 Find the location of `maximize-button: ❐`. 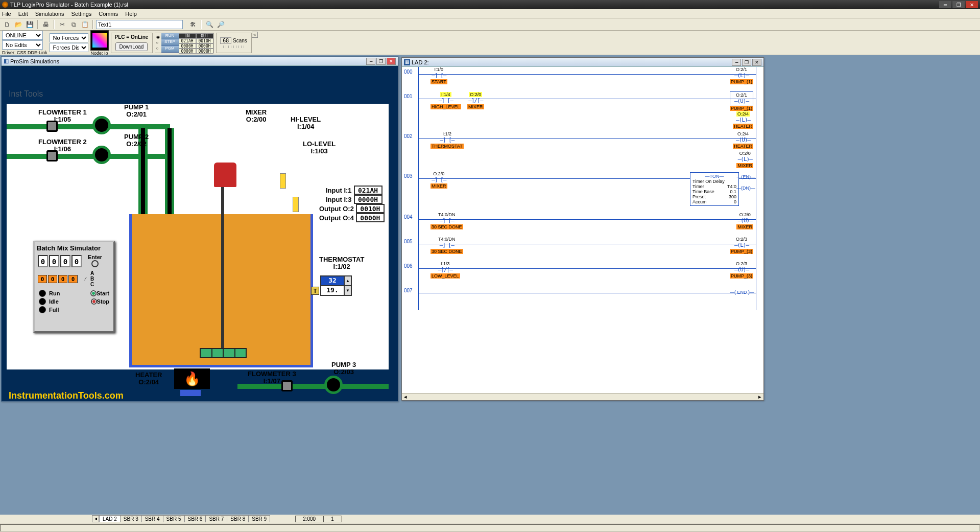

maximize-button: ❐ is located at coordinates (959, 5).